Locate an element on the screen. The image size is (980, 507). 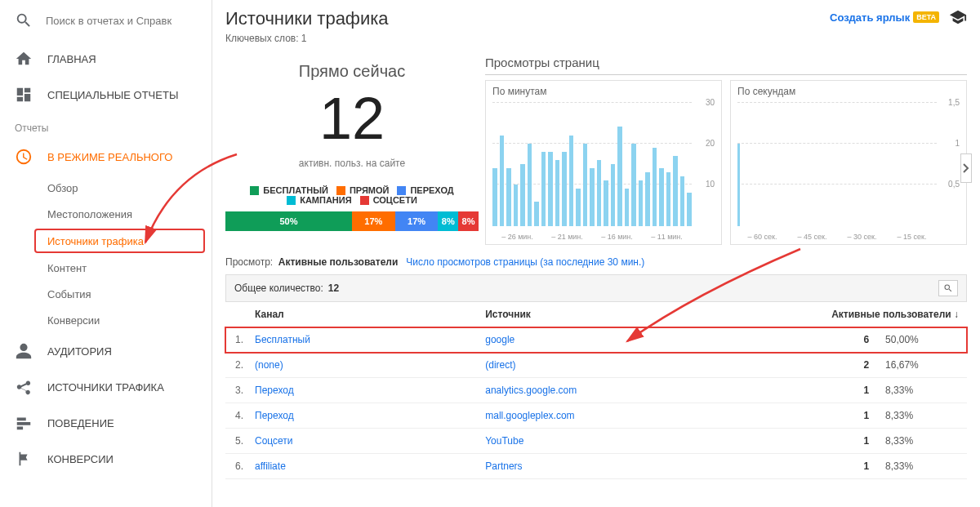
behavior-icon is located at coordinates (24, 423).